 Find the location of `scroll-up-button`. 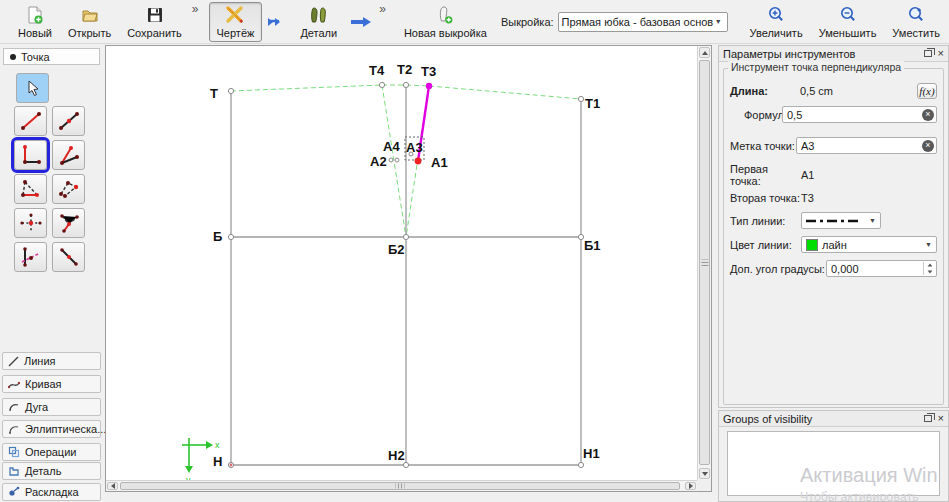

scroll-up-button is located at coordinates (704, 52).